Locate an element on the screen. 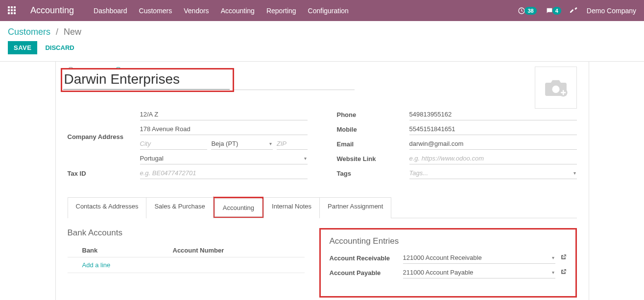 This screenshot has width=644, height=300. breadcrumb-root: Customers is located at coordinates (29, 32).